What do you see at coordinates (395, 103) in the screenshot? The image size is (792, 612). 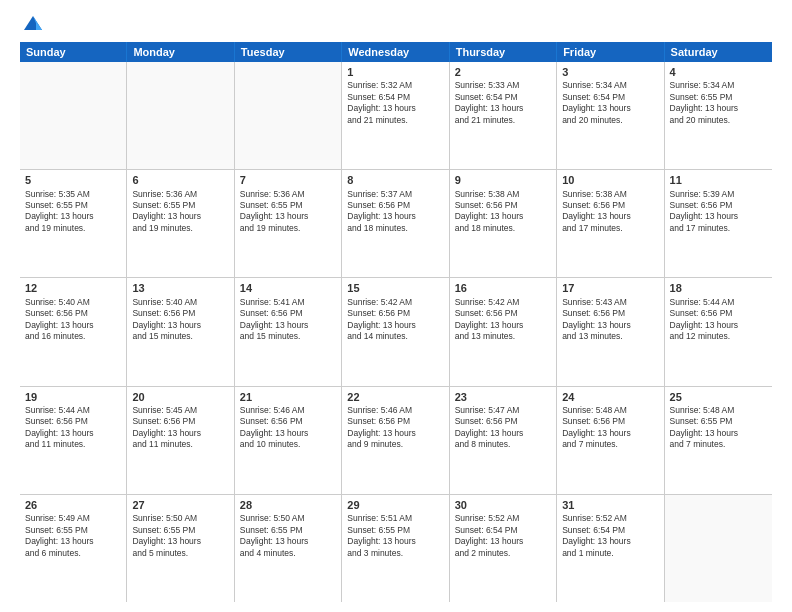 I see `cell-info: Sunrise: 5:32 AM Sunset: 6:54 PM Dayligh…` at bounding box center [395, 103].